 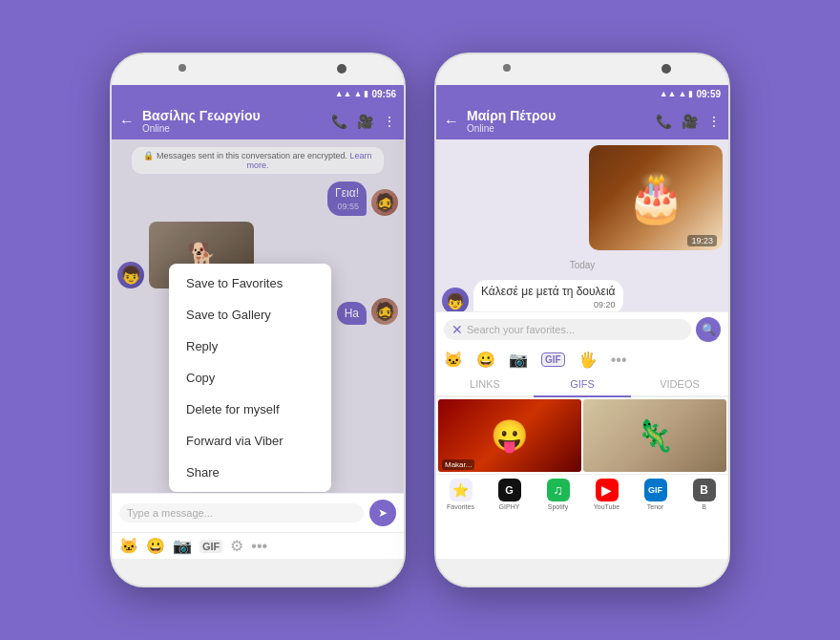 I want to click on call-icon-2: 📞, so click(x=664, y=121).